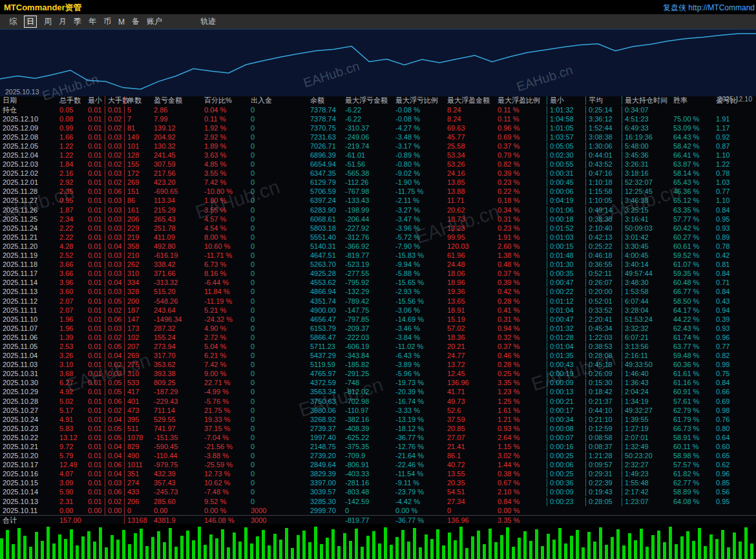  I want to click on table-row: 2025.12.022.160.010.03172217.563.55 %063…, so click(378, 174).